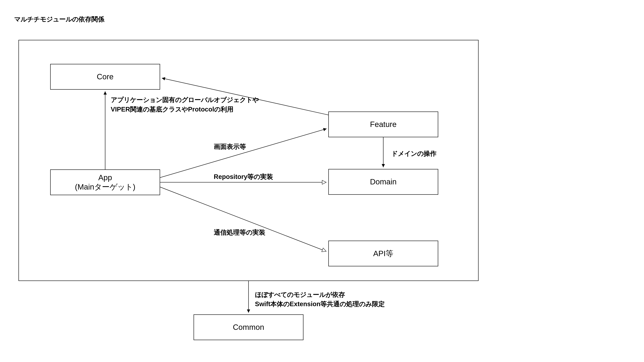 This screenshot has width=644, height=362. Describe the element at coordinates (244, 177) in the screenshot. I see `label-app-to-domain: Repository等の実装` at that location.